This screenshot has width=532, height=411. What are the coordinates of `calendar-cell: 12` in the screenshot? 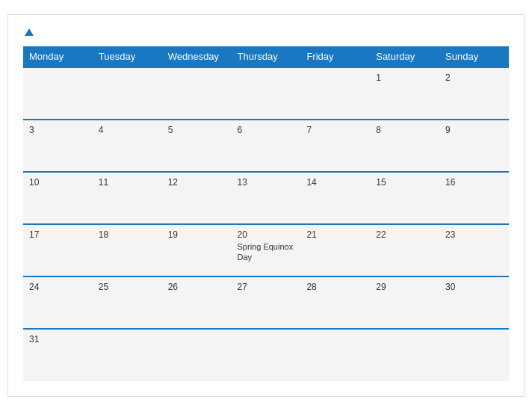 It's located at (197, 198).